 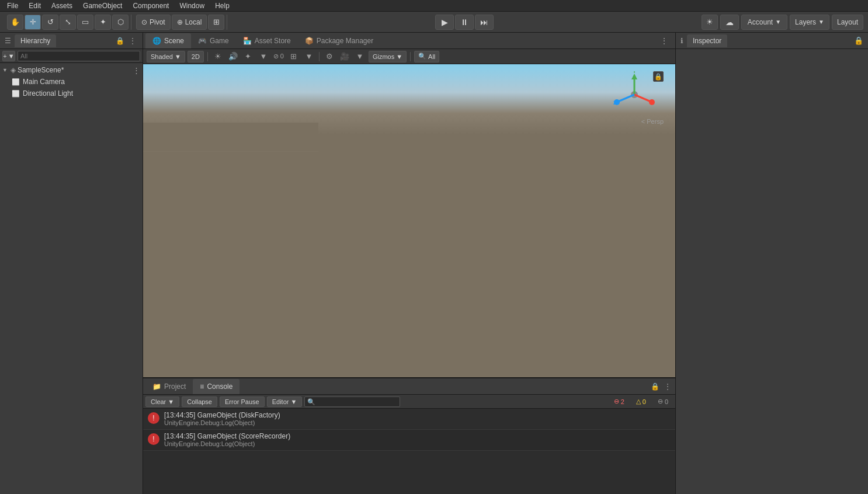 I want to click on gizmos-button: Gizmos ▼, so click(x=388, y=57).